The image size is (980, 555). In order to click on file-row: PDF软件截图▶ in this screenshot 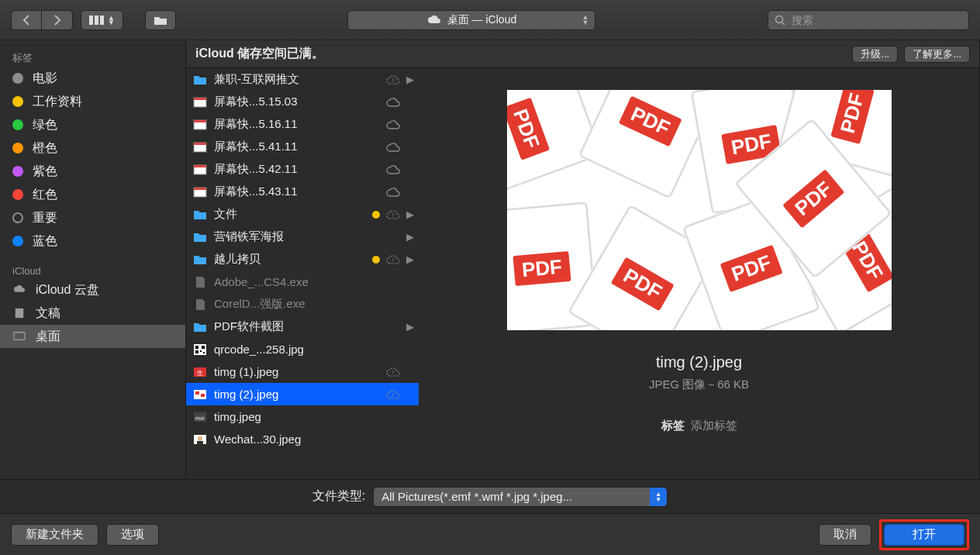, I will do `click(302, 327)`.